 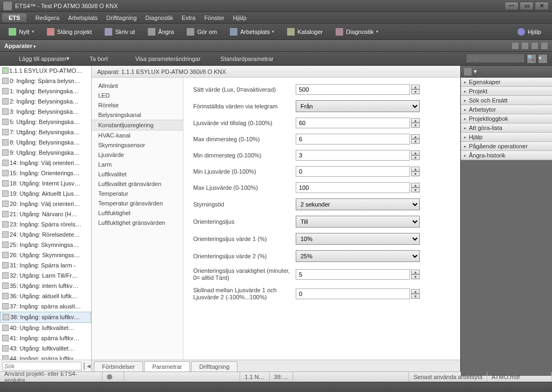 What do you see at coordinates (47, 18) in the screenshot?
I see `menu-redigera: Redigera` at bounding box center [47, 18].